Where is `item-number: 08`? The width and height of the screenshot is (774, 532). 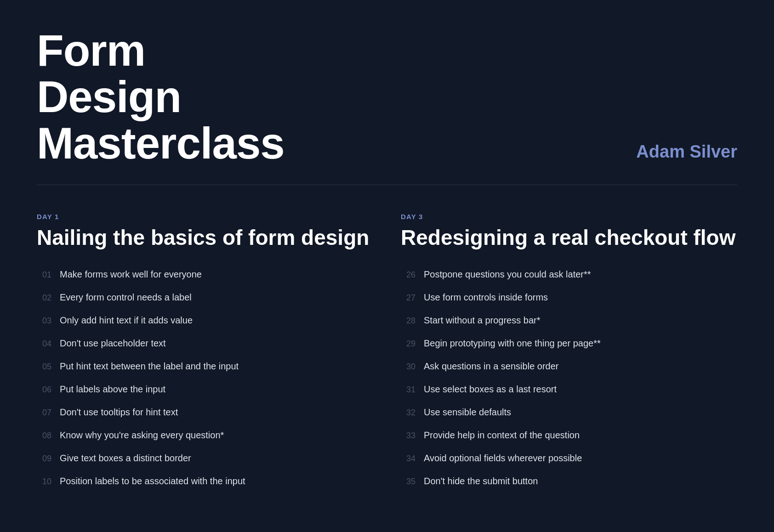
item-number: 08 is located at coordinates (44, 436).